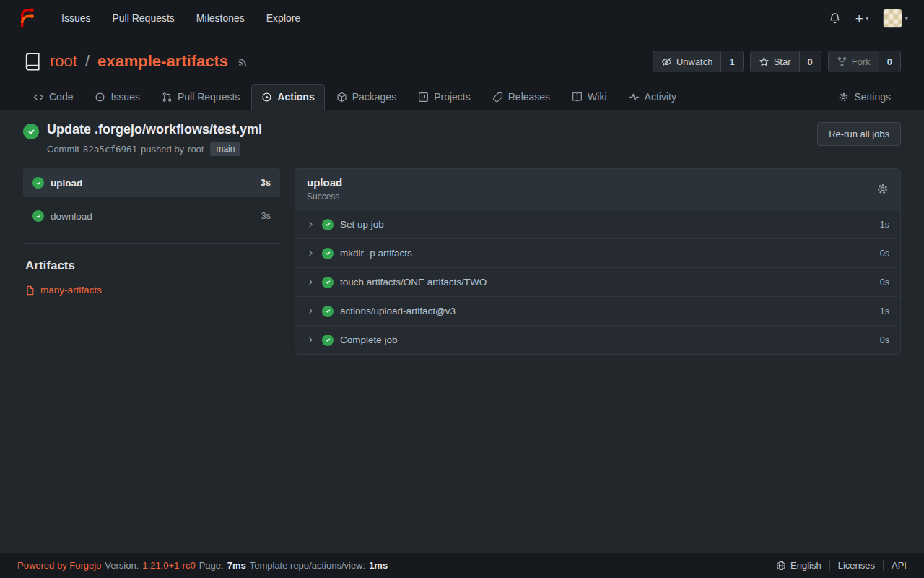 The width and height of the screenshot is (924, 578). What do you see at coordinates (53, 97) in the screenshot?
I see `tab-code: Code` at bounding box center [53, 97].